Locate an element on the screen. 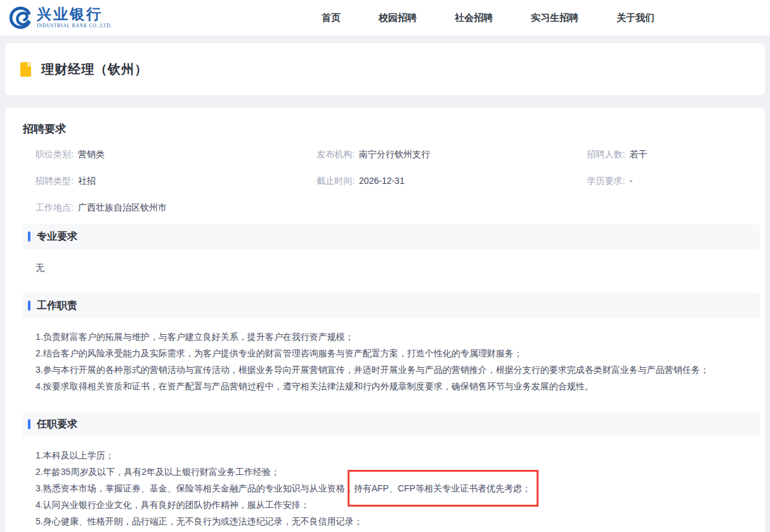  section-header-qualifications: 任职要求 is located at coordinates (391, 424).